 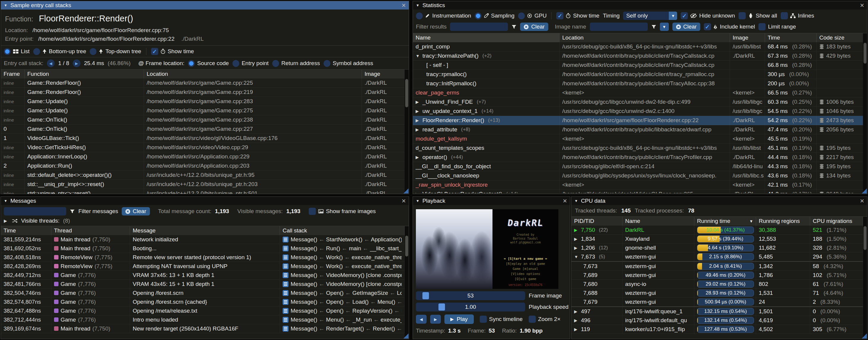 What do you see at coordinates (640, 74) in the screenshot?
I see `statistics-row: tracy::rpmalloc()/home/wolf/darkrl/contr…` at bounding box center [640, 74].